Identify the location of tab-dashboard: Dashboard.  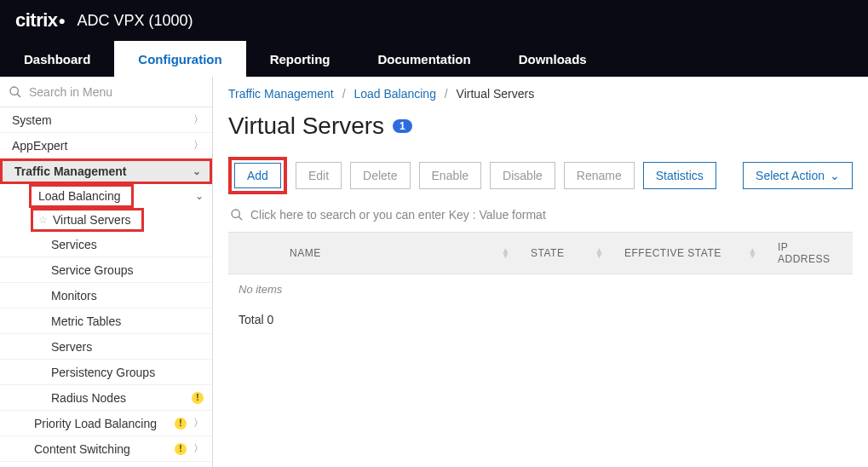
(57, 59).